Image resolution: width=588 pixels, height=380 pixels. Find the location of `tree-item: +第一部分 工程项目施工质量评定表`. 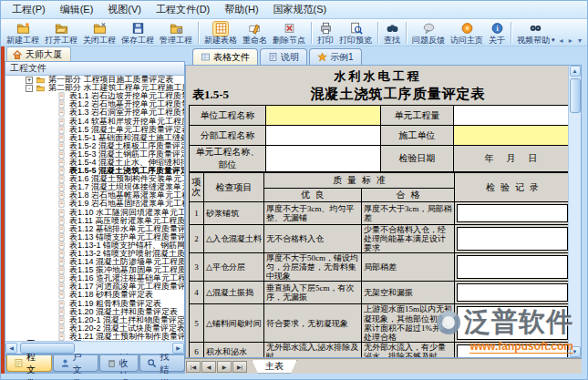

tree-item: +第一部分 工程项目施工质量评定表 is located at coordinates (95, 80).